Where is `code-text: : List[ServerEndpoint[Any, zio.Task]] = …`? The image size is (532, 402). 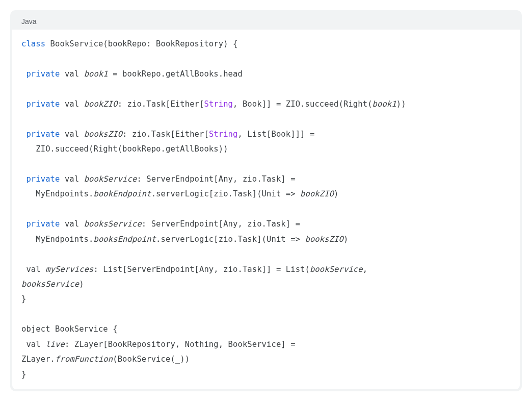
code-text: : List[ServerEndpoint[Any, zio.Task]] = … is located at coordinates (202, 269).